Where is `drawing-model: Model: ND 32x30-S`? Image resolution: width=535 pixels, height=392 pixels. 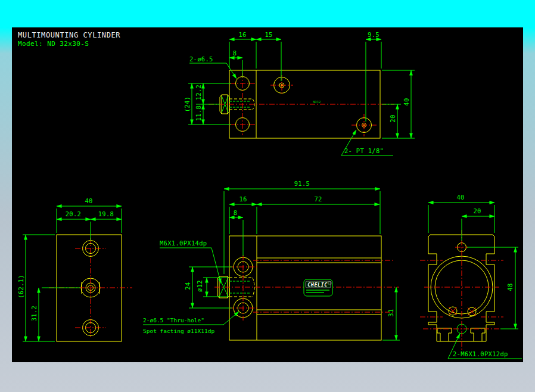 drawing-model: Model: ND 32x30-S is located at coordinates (54, 44).